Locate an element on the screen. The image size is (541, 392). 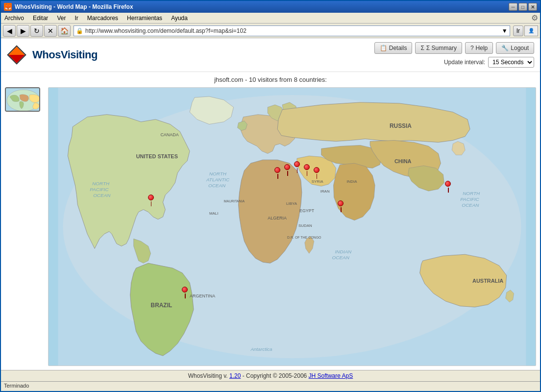
address-text: http://www.whosvisiting.com/demo/default… is located at coordinates (166, 31).